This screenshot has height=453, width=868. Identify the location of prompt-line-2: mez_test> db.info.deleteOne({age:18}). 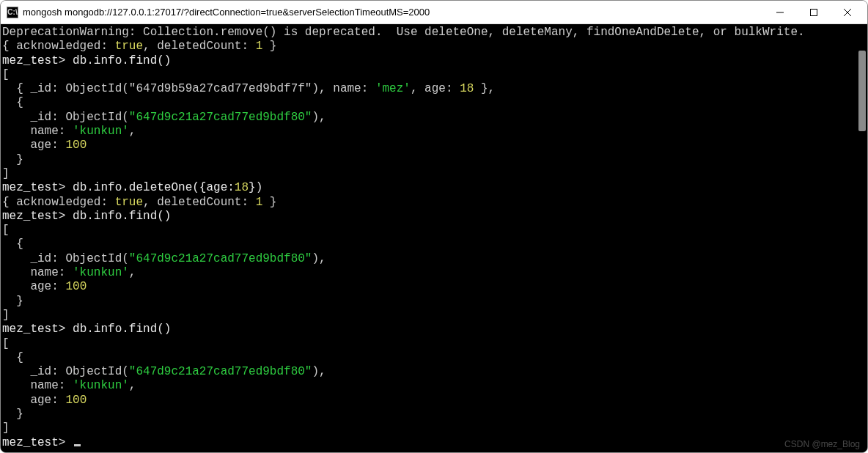
(132, 188).